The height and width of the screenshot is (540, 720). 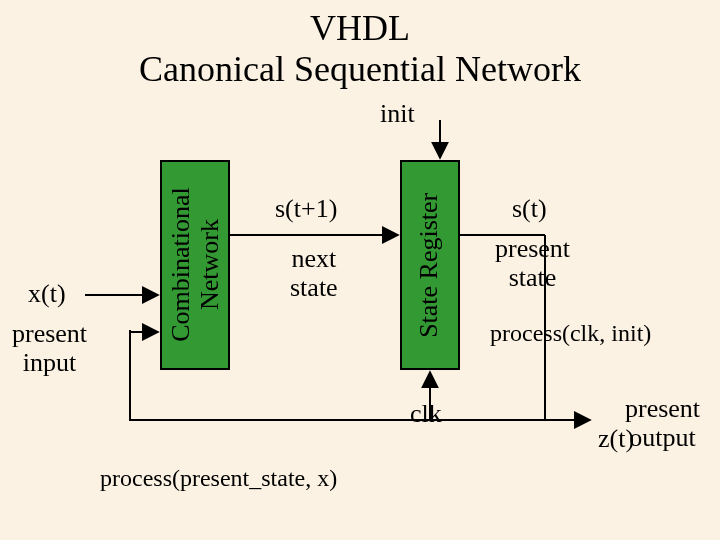 I want to click on process-clk-label: process(clk, init), so click(x=570, y=333).